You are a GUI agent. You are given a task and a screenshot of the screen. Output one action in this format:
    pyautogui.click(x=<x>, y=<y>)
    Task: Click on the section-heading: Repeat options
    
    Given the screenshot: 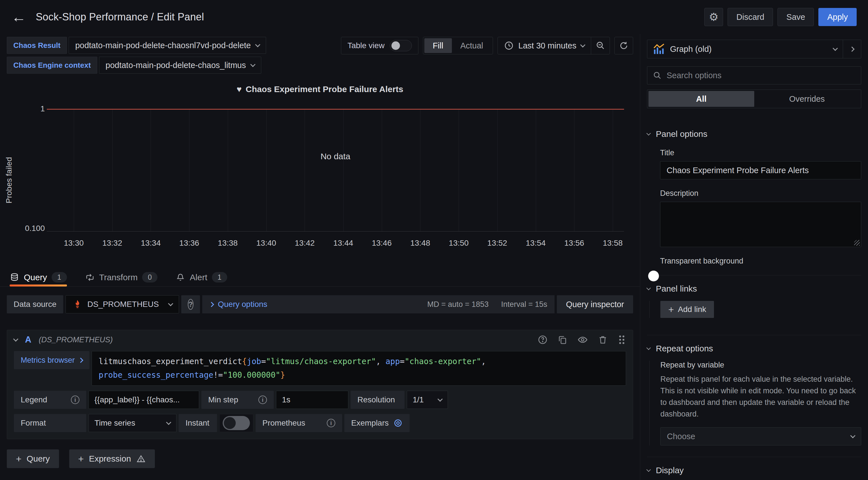 What is the action you would take?
    pyautogui.click(x=684, y=349)
    